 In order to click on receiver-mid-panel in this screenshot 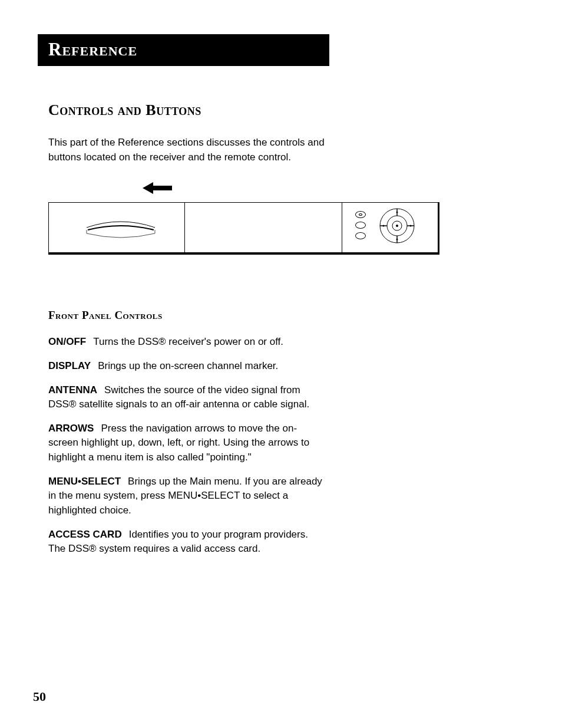, I will do `click(264, 228)`.